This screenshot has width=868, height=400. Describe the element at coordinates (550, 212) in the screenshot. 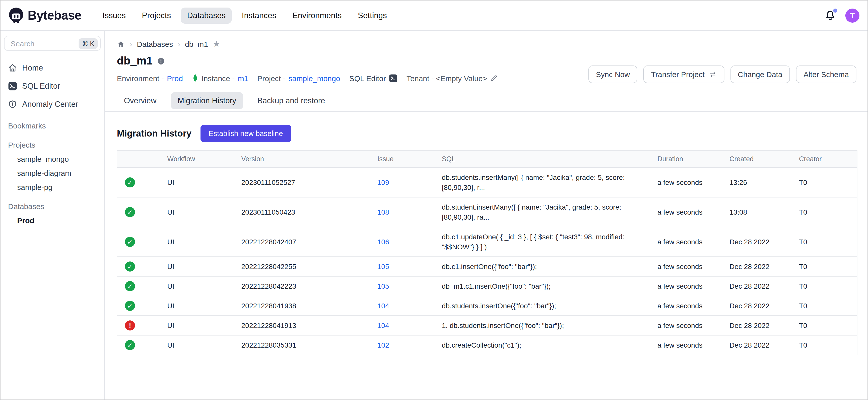

I see `sql-cell: db.student.insertMany([ { name: "Jacika"…` at that location.